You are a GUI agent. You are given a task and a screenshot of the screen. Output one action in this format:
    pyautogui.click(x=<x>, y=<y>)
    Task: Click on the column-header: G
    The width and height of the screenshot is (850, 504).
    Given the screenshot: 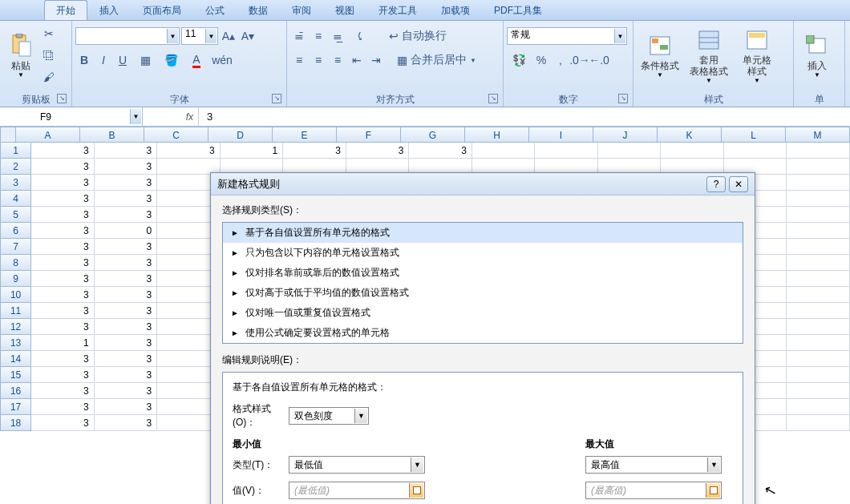 What is the action you would take?
    pyautogui.click(x=433, y=135)
    